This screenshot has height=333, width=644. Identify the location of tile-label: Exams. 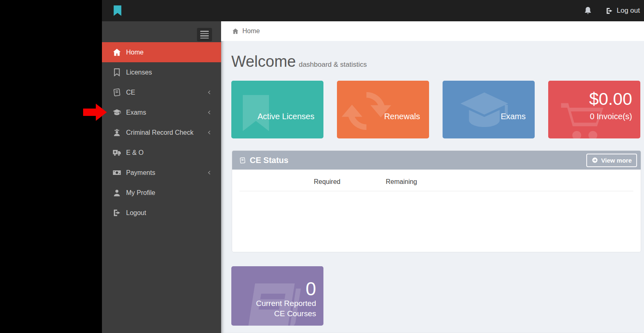
(513, 116).